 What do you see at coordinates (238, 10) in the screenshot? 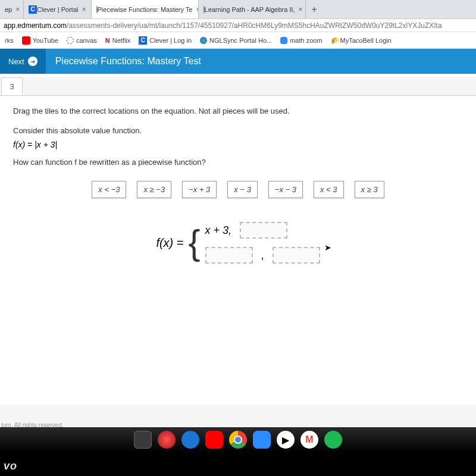
I see `browser-tab-strip: ep × C Clever | Portal × Piecewise Funct…` at bounding box center [238, 10].